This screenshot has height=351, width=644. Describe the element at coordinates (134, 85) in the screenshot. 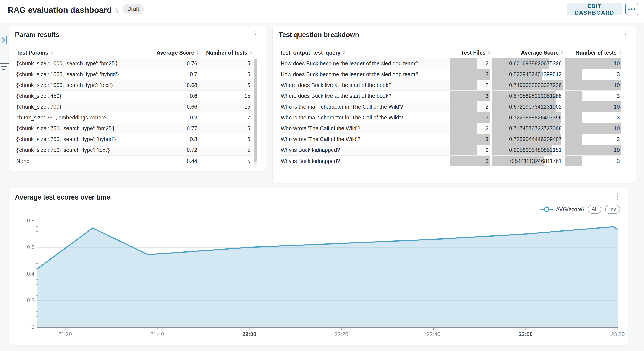

I see `table-row: {'chunk_size': 1000, 'search_type': 'tex…` at that location.